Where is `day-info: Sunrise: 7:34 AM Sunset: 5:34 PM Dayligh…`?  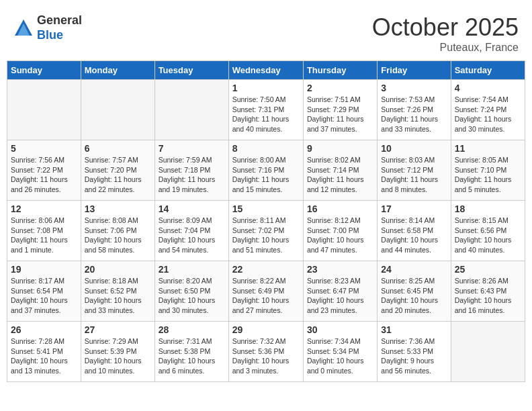
day-info: Sunrise: 7:34 AM Sunset: 5:34 PM Dayligh… is located at coordinates (340, 356).